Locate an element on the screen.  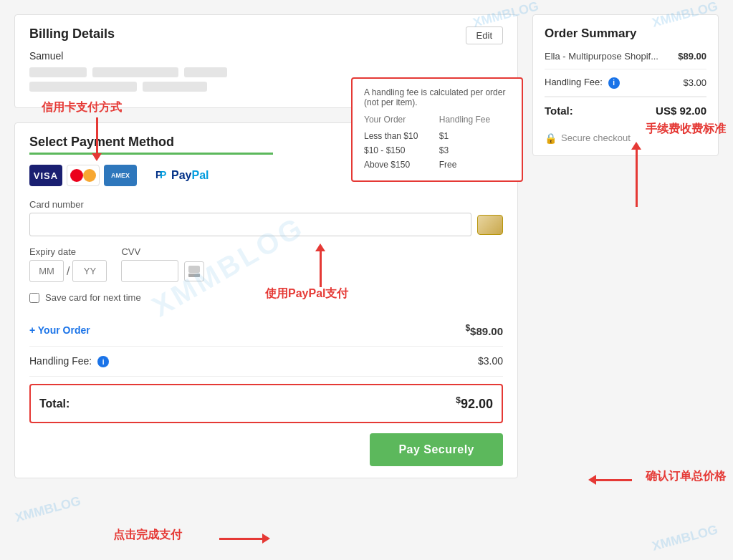
your-order-label: + Your Order is located at coordinates (60, 330).